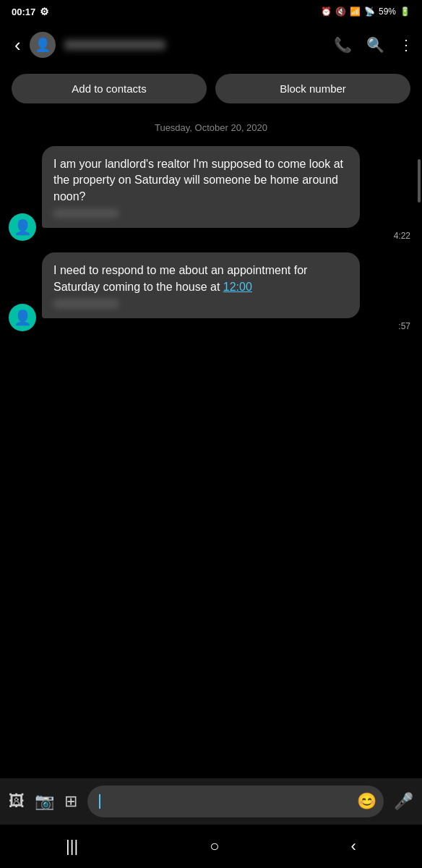 The image size is (422, 868). What do you see at coordinates (211, 88) in the screenshot?
I see `action-buttons-row: Add to contacts Block number` at bounding box center [211, 88].